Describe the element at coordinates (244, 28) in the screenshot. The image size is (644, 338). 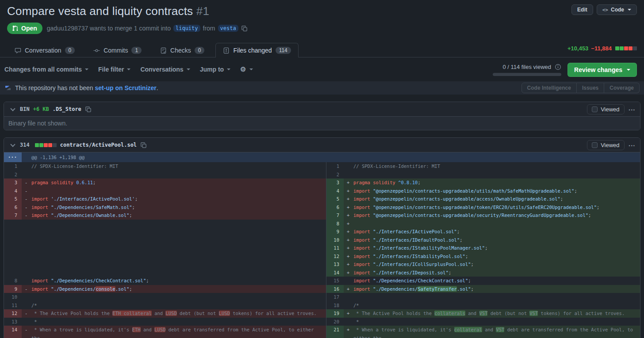
I see `copy-icon` at that location.